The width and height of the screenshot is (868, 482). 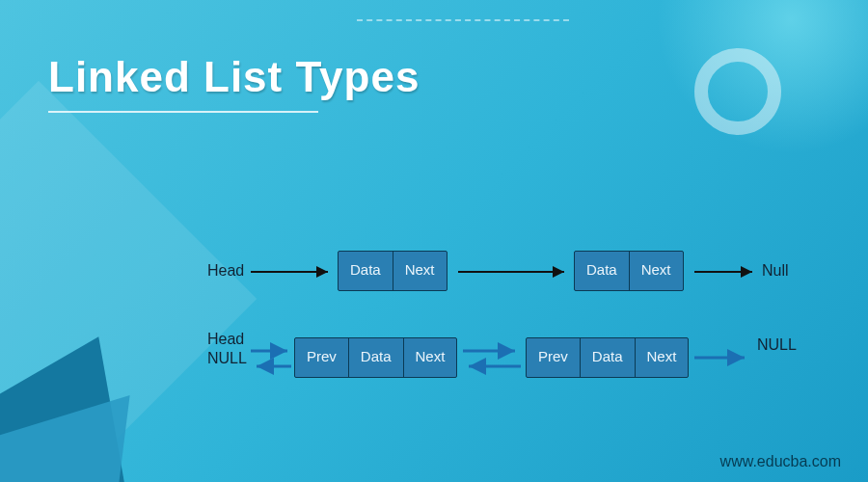 I want to click on page-title: Linked List Types, so click(x=233, y=77).